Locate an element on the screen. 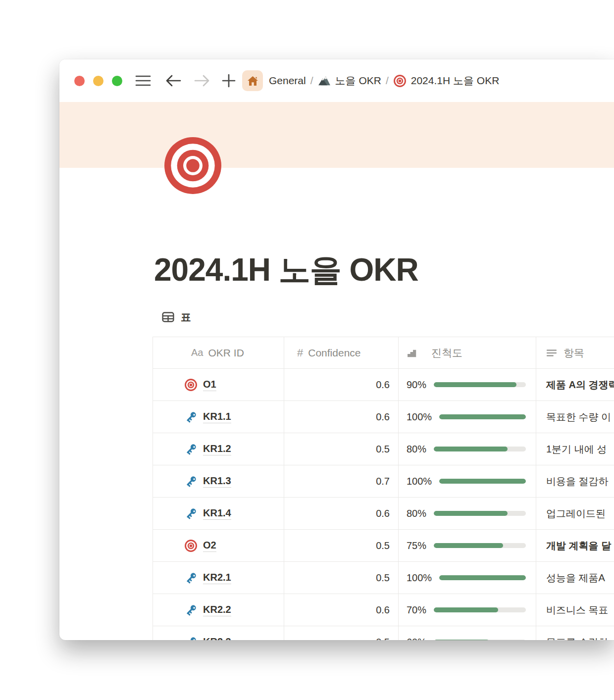 The width and height of the screenshot is (614, 700). item-cell: 업그레이드된 is located at coordinates (575, 513).